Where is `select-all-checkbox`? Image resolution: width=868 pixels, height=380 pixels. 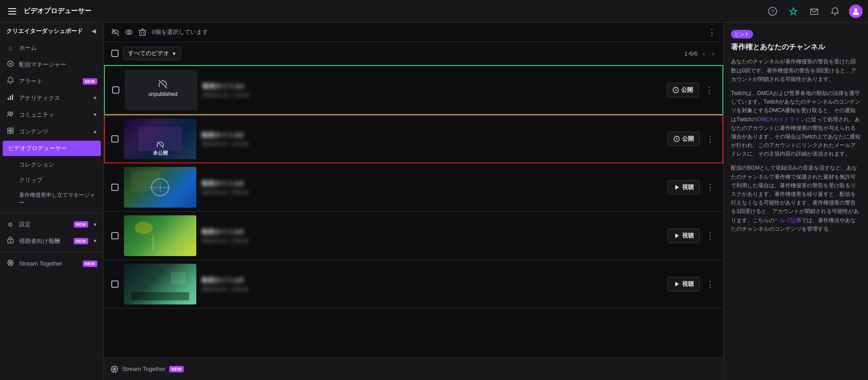
select-all-checkbox is located at coordinates (115, 53).